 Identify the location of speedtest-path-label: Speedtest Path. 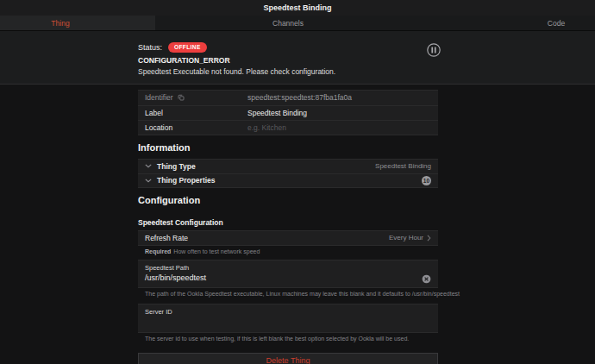
(288, 267).